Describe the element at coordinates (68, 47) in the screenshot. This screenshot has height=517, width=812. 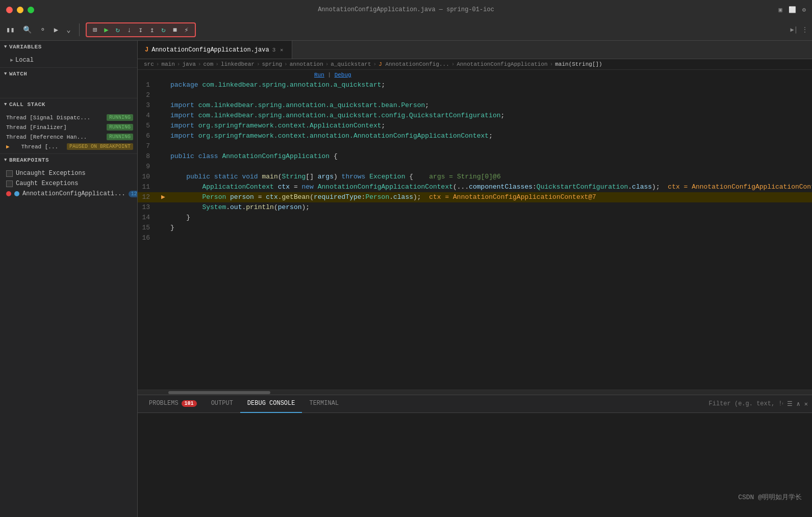
I see `variables-header: ▼ VARIABLES` at that location.